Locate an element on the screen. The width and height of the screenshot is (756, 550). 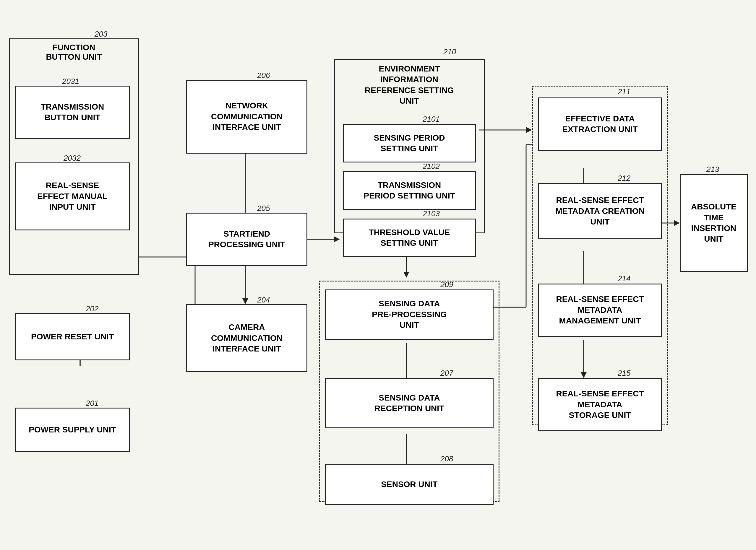
power-supply-unit: POWER SUPPLY UNIT is located at coordinates (72, 430).